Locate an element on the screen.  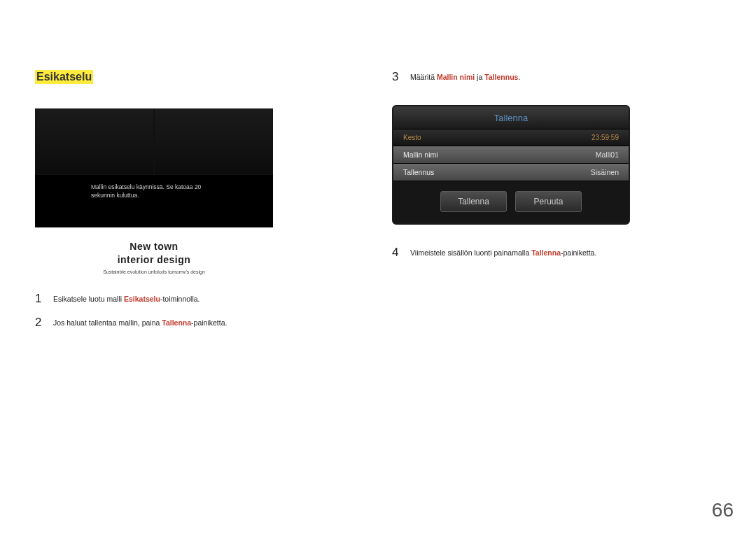
page-number: 66 is located at coordinates (722, 510).